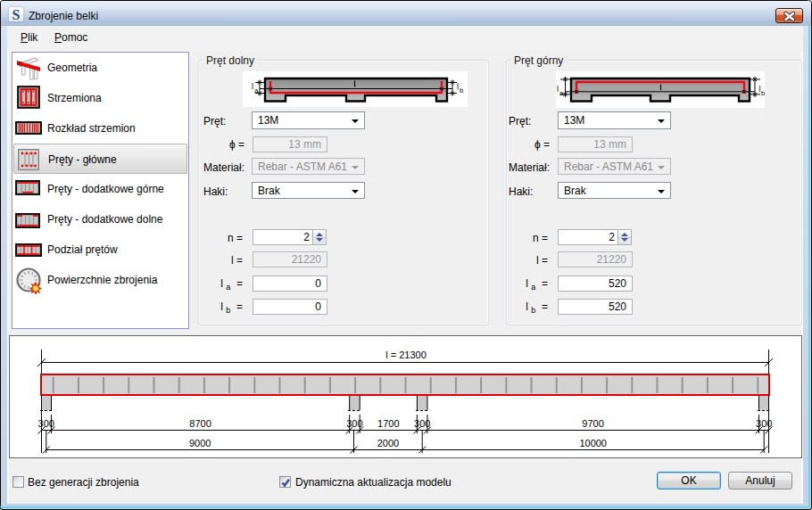 The width and height of the screenshot is (812, 510). I want to click on svg-text: 10000, so click(592, 443).